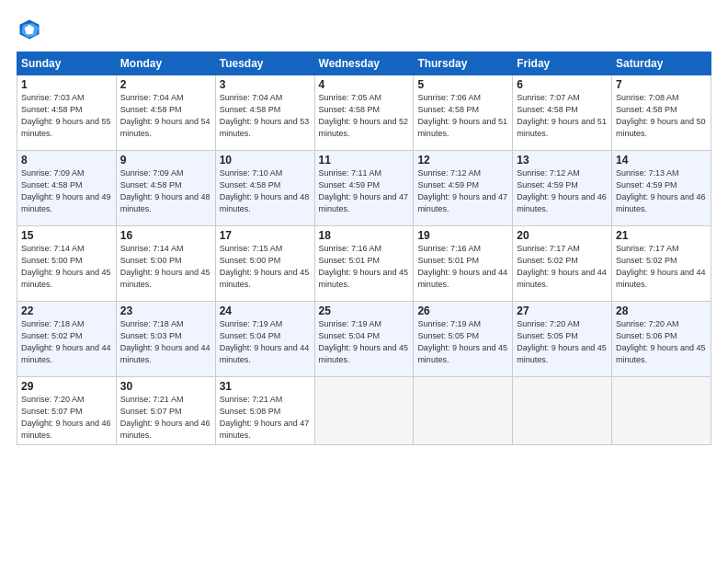 The image size is (728, 563). I want to click on day-number: 3, so click(265, 85).